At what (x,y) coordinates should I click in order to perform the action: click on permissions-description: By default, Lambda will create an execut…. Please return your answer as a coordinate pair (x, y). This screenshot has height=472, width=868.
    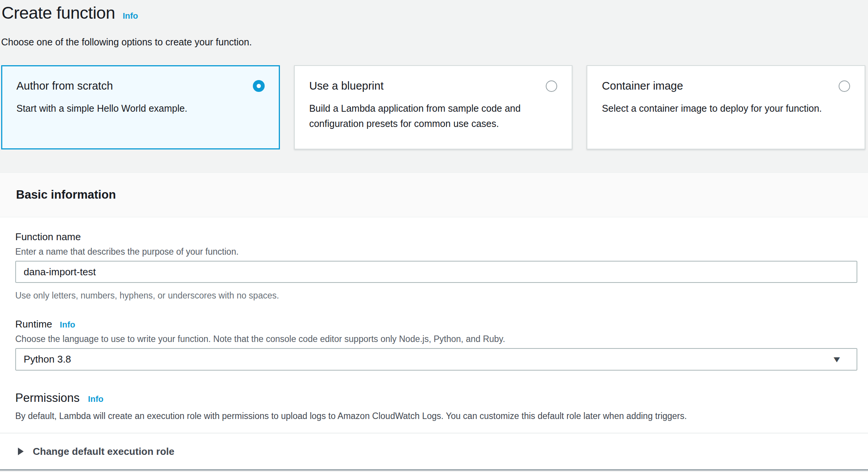
    Looking at the image, I should click on (436, 416).